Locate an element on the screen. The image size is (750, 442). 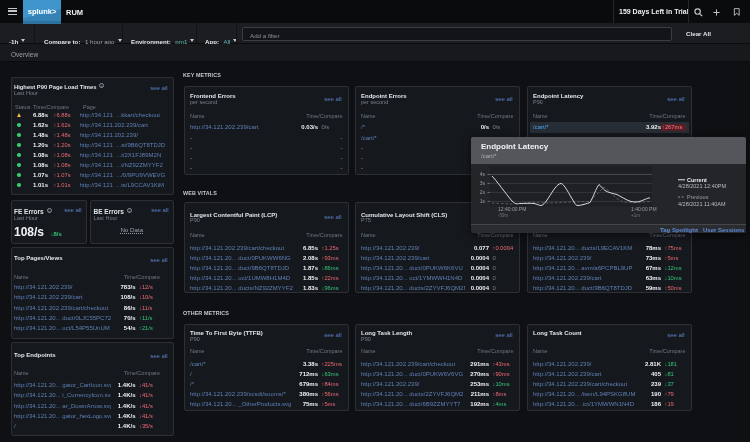
svg-text: 4/28/2021 12:40PM is located at coordinates (702, 186).